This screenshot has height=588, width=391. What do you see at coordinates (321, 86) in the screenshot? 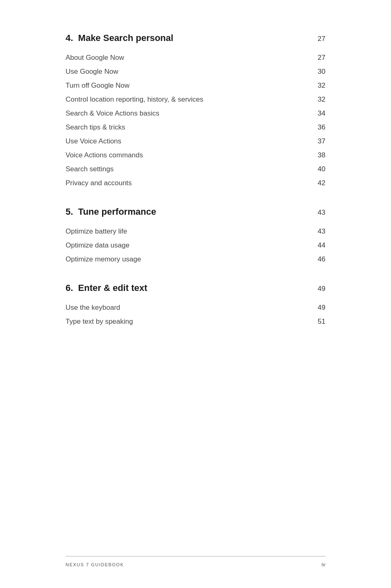
I see `toc-item-page-0-2: 32` at bounding box center [321, 86].